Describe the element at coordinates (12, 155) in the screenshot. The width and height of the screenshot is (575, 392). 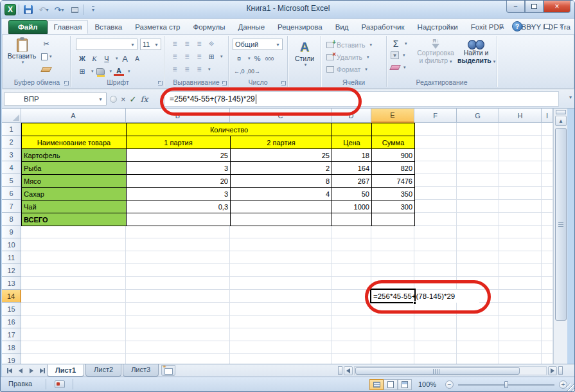
I see `row-header-3: 3` at that location.